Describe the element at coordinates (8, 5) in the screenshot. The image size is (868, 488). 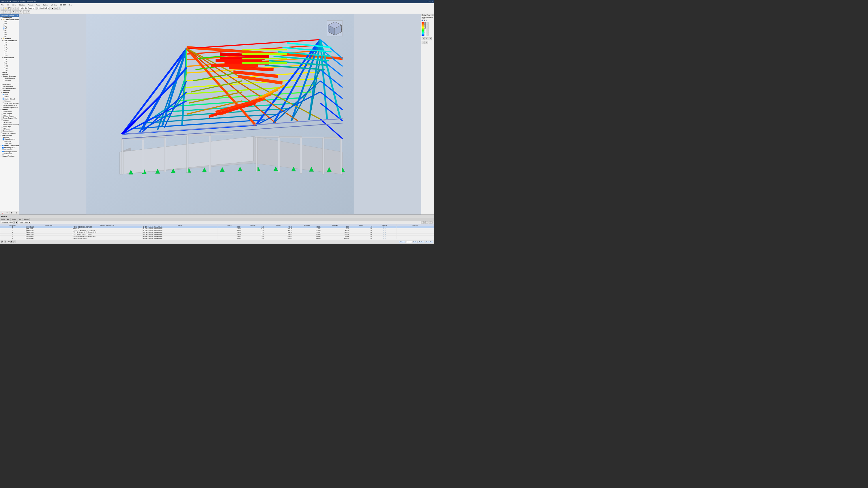
I see `menu-edit: Edit` at that location.